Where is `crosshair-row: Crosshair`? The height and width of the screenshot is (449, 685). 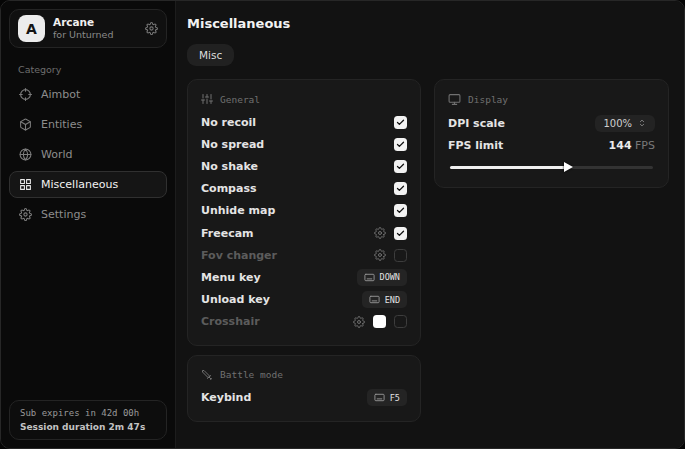
crosshair-row: Crosshair is located at coordinates (304, 322).